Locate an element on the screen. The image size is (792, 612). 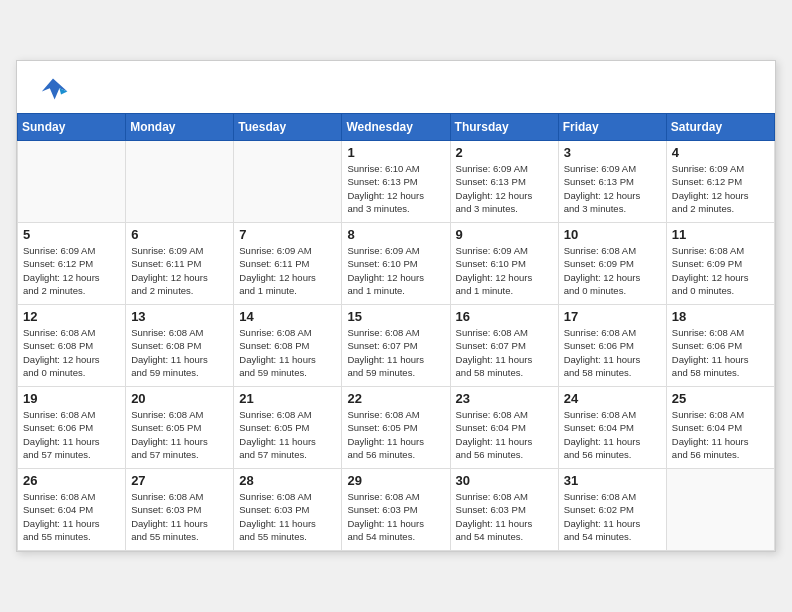
calendar-cell: 10Sunrise: 6:08 AM Sunset: 6:09 PM Dayli… is located at coordinates (612, 264).